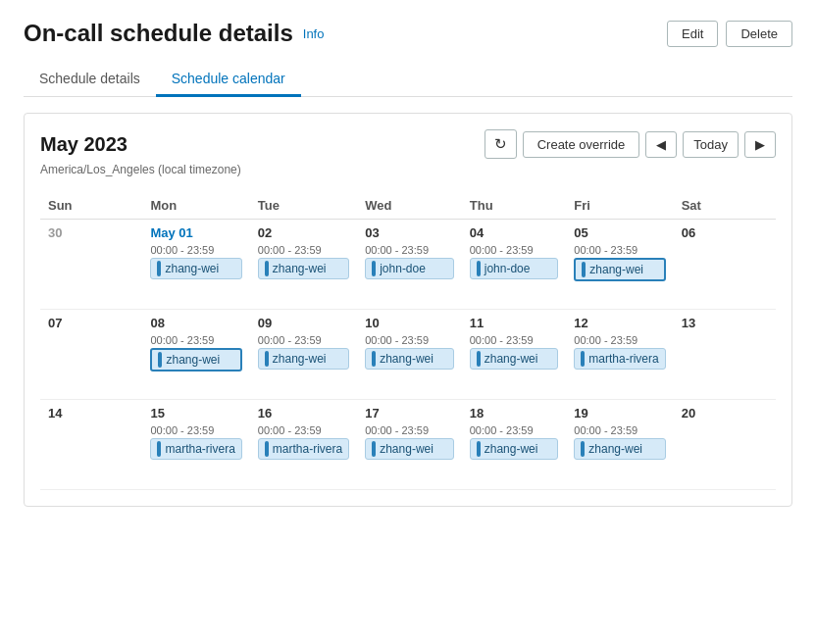 This screenshot has height=644, width=816. Describe the element at coordinates (196, 250) in the screenshot. I see `event-time-w0d1e0: 00:00 - 23:59` at that location.